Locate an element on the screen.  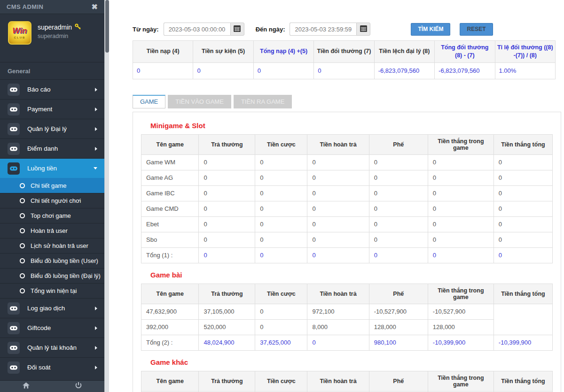
home-icon is located at coordinates (26, 386).